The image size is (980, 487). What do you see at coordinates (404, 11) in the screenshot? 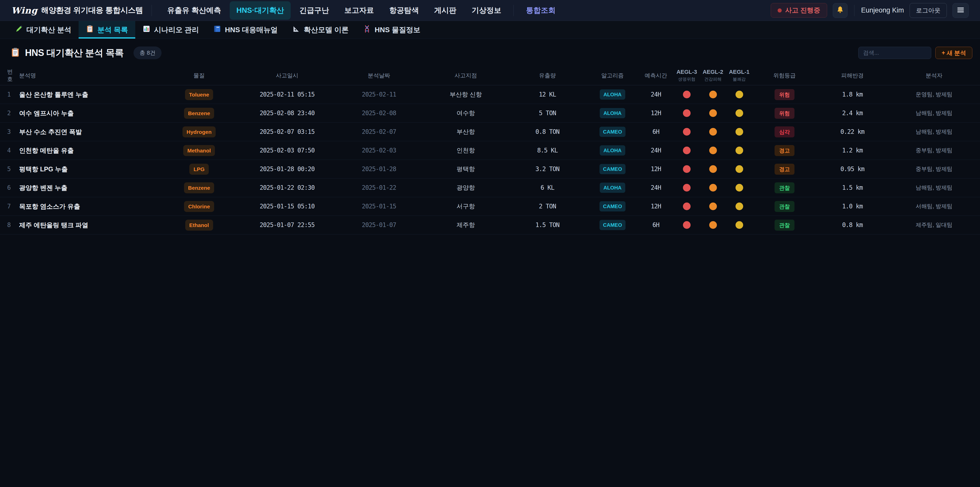
I see `nav-item-aerial-search: 항공탐색` at bounding box center [404, 11].